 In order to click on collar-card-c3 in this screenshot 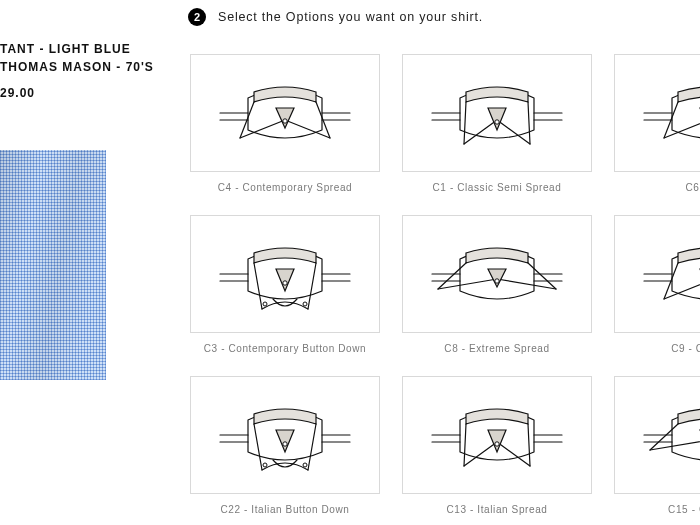, I will do `click(285, 274)`.